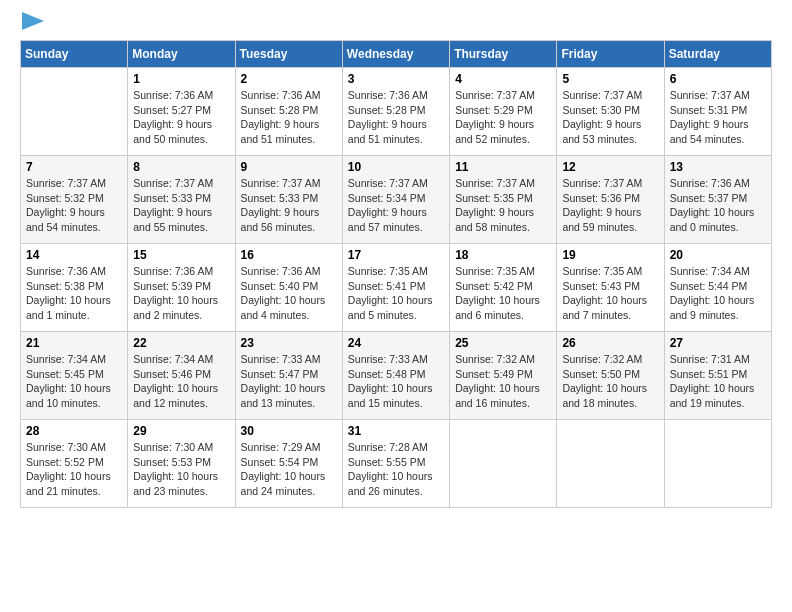  What do you see at coordinates (504, 54) in the screenshot?
I see `day-header-thursday: Thursday` at bounding box center [504, 54].